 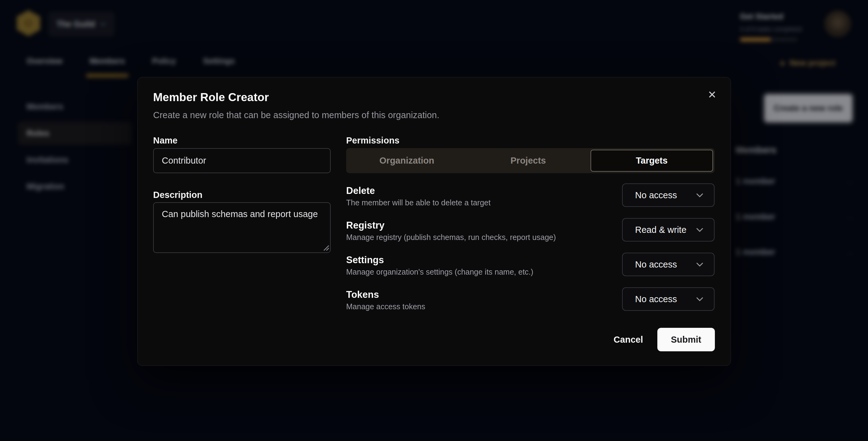 What do you see at coordinates (211, 97) in the screenshot?
I see `dialog-title: Member Role Creator` at bounding box center [211, 97].